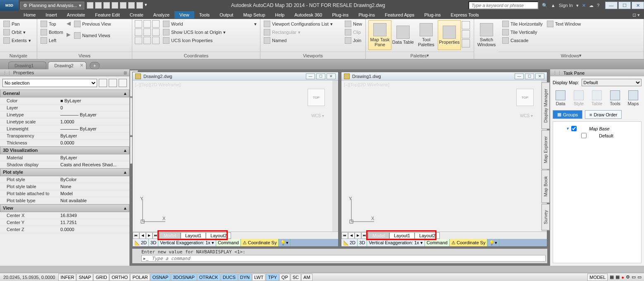 Image resolution: width=644 pixels, height=281 pixels. What do you see at coordinates (343, 258) in the screenshot?
I see `command-line: ▸_` at bounding box center [343, 258].